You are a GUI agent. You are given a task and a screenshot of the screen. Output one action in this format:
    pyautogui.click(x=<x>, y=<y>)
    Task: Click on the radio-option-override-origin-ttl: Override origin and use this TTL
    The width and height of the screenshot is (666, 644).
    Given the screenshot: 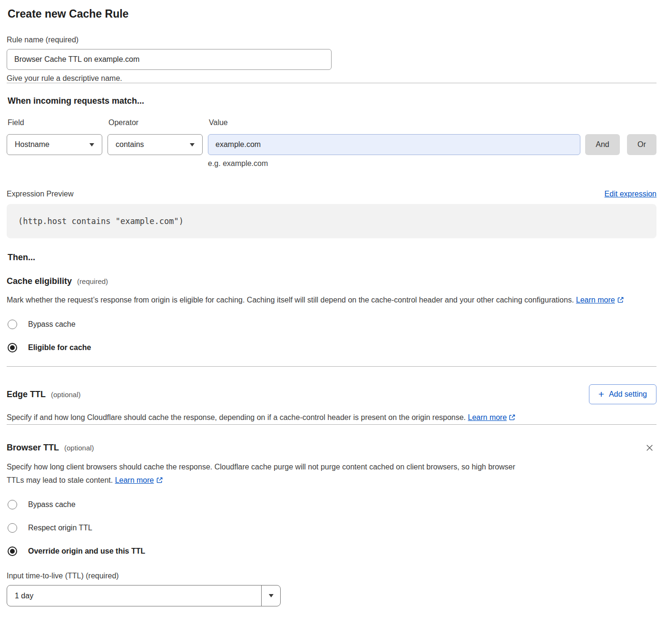 What is the action you would take?
    pyautogui.click(x=332, y=551)
    